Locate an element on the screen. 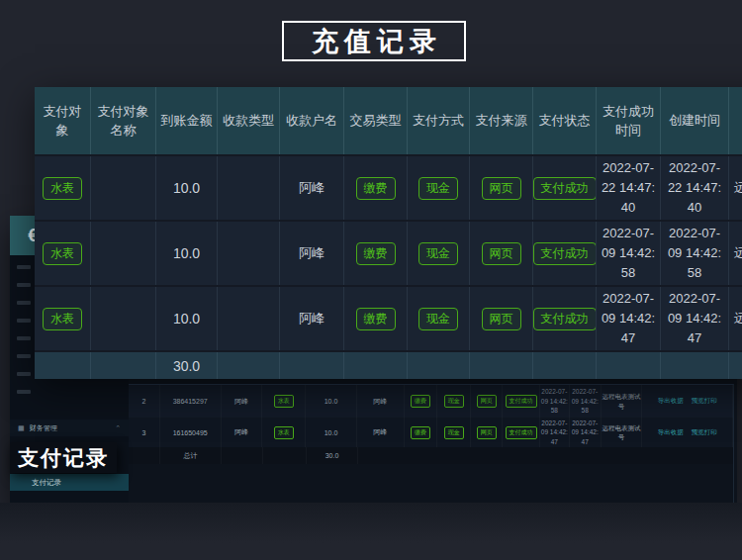  table-empty-row is located at coordinates (431, 481).